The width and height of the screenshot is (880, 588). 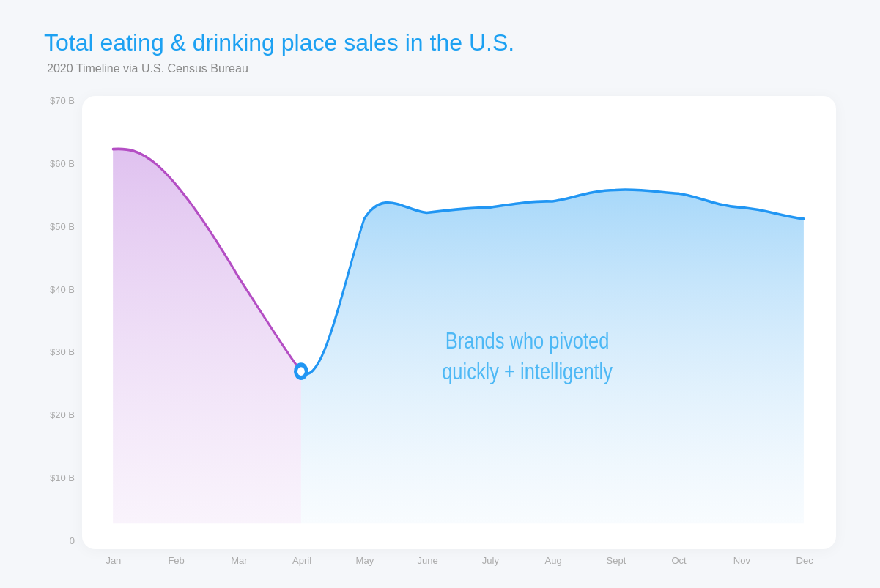 What do you see at coordinates (440, 42) in the screenshot?
I see `page-title: Total eating & drinking place sales in t…` at bounding box center [440, 42].